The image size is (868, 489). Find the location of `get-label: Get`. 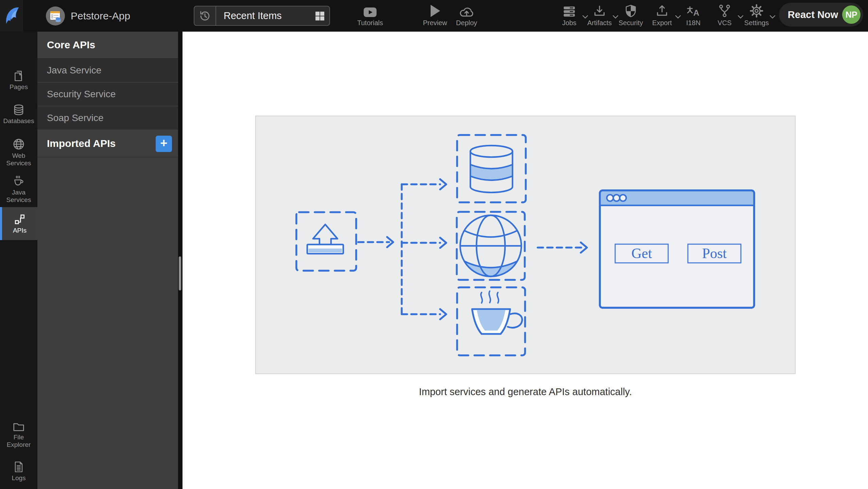

get-label: Get is located at coordinates (642, 253).